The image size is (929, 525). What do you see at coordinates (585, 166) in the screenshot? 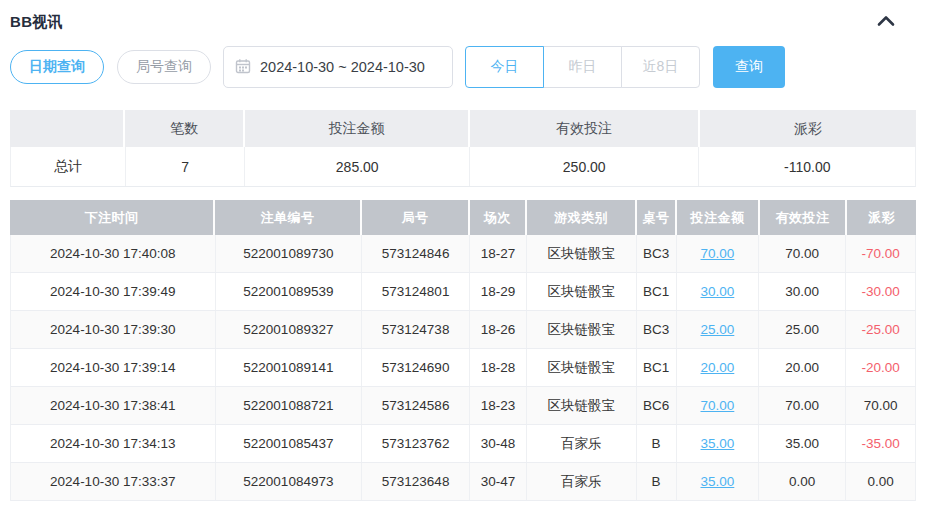
I see `summary-total-valid-bet: 250.00` at bounding box center [585, 166].